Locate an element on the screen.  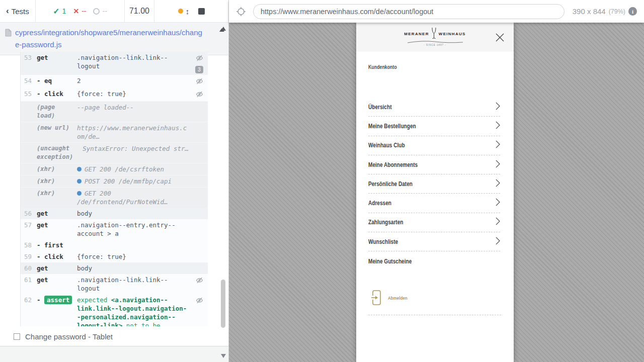
command-message: body is located at coordinates (134, 268).